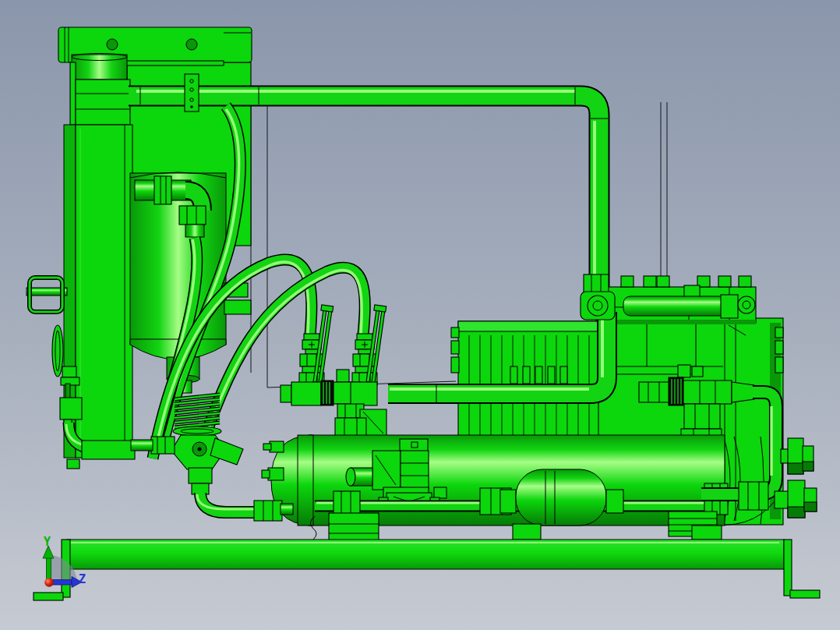  Describe the element at coordinates (83, 579) in the screenshot. I see `z-axis-label: Z` at that location.